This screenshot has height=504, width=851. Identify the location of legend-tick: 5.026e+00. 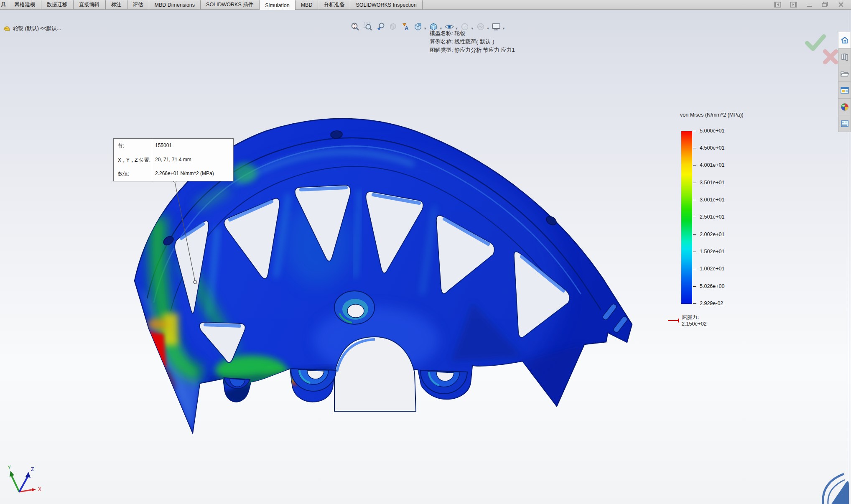
(712, 286).